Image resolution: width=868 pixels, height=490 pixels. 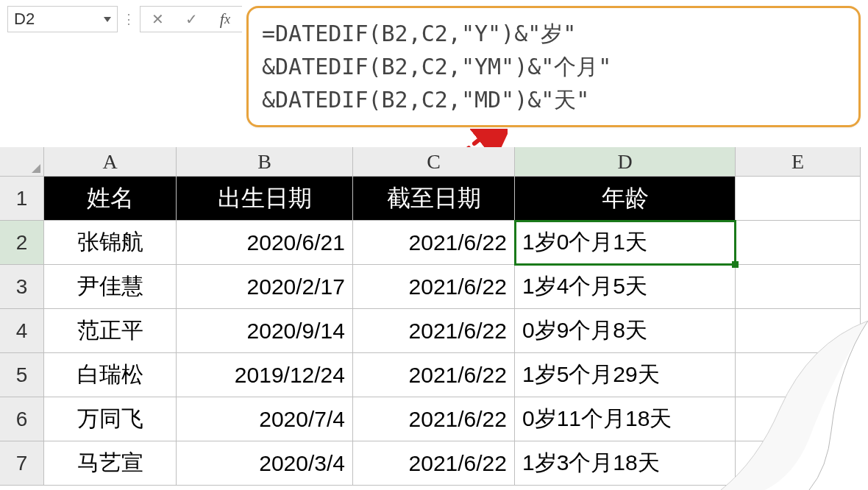 What do you see at coordinates (110, 199) in the screenshot?
I see `cell-a1: 姓名` at bounding box center [110, 199].